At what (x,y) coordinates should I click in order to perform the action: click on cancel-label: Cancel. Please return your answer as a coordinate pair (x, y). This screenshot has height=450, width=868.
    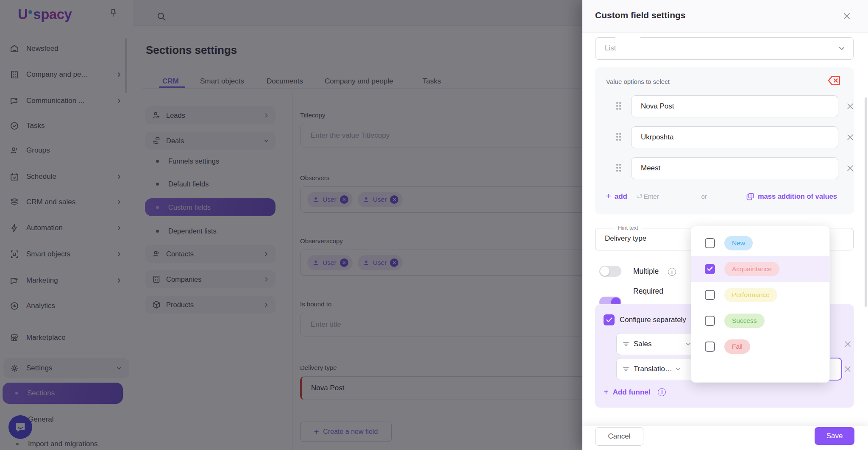
    Looking at the image, I should click on (620, 436).